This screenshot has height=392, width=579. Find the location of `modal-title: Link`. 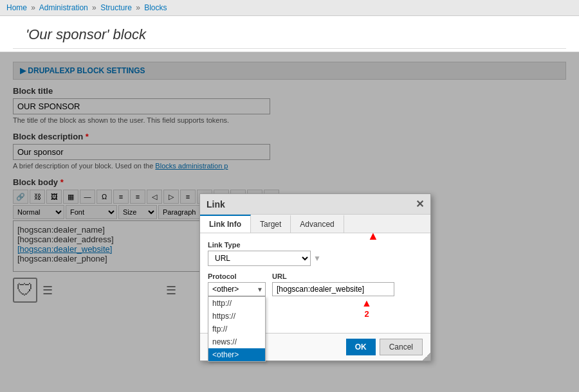

modal-title: Link is located at coordinates (216, 204).